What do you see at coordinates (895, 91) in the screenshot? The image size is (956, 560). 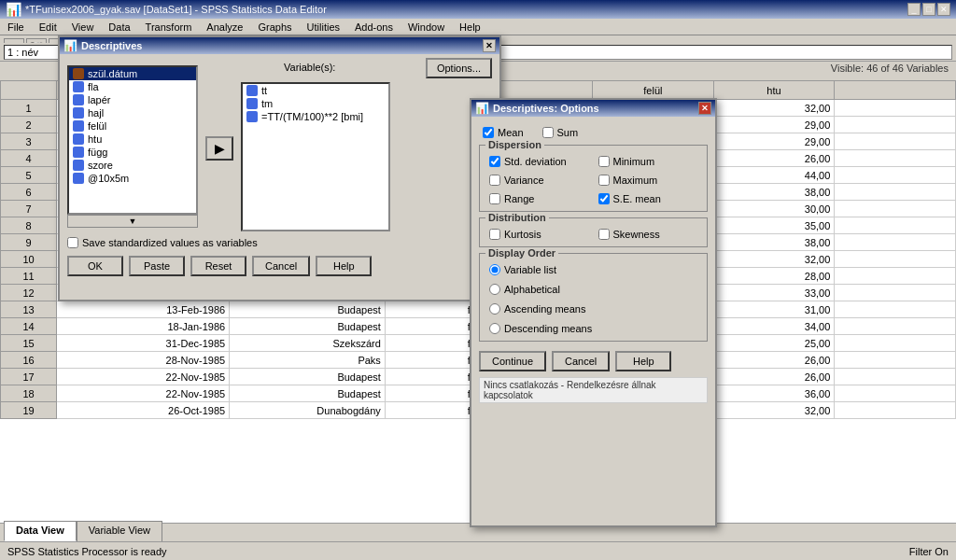 I see `col-header-extra1` at bounding box center [895, 91].